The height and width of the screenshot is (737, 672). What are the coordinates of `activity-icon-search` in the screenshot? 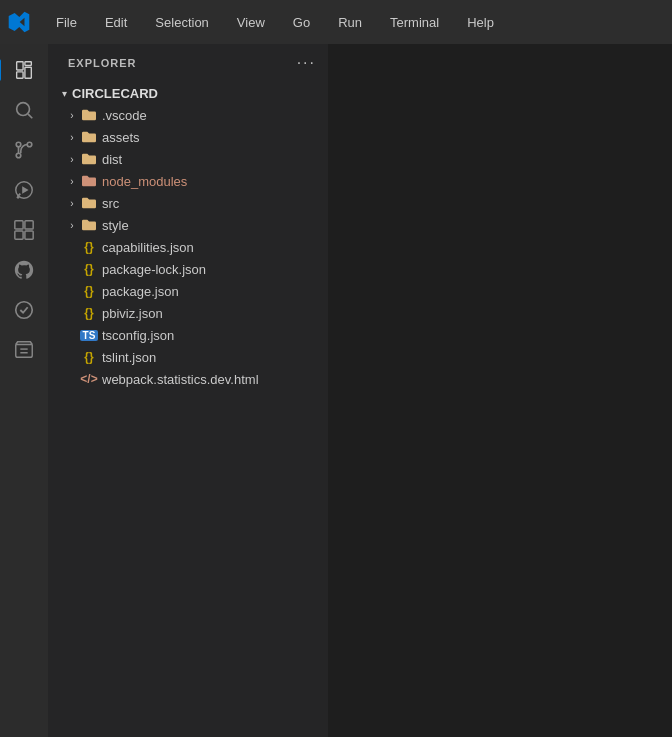 It's located at (24, 110).